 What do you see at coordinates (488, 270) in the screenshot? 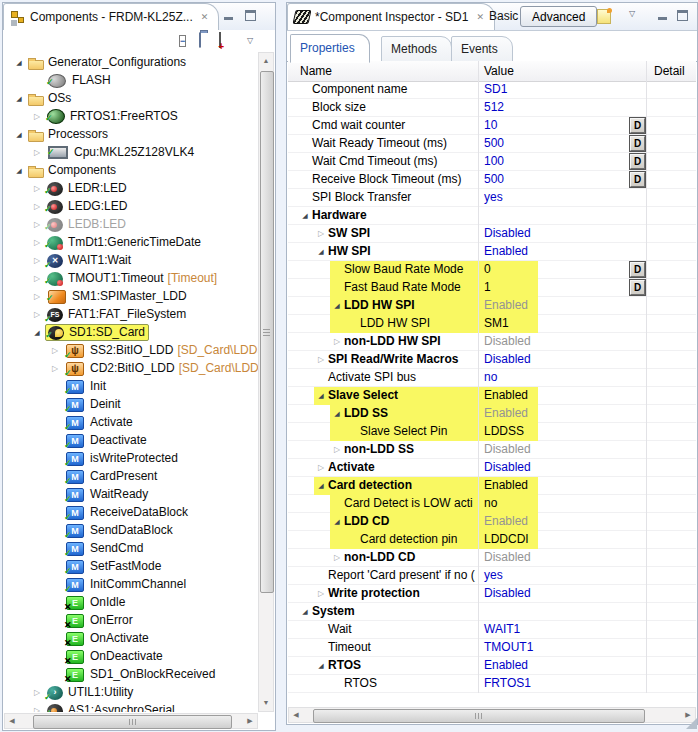
I see `property-value: 0` at bounding box center [488, 270].